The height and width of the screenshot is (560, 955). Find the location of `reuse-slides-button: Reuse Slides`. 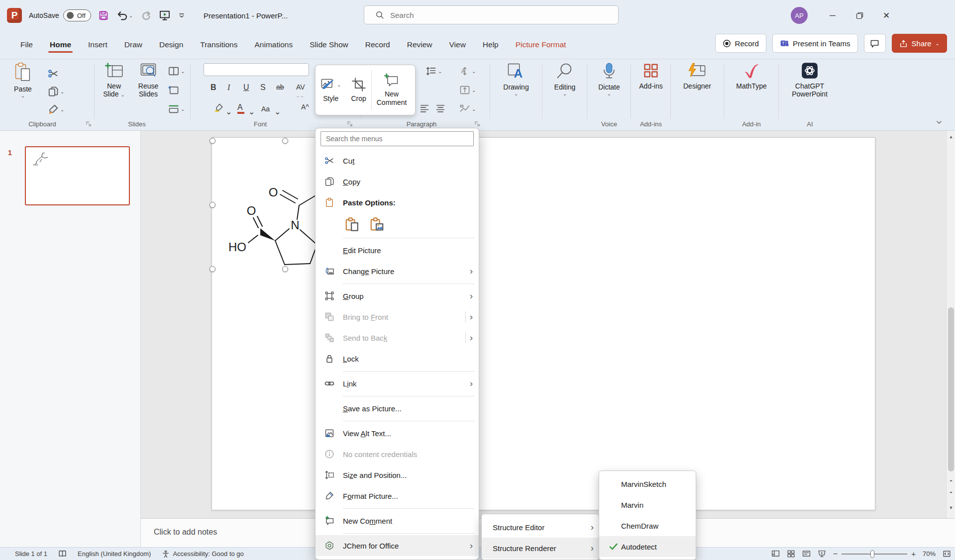

reuse-slides-button: Reuse Slides is located at coordinates (148, 80).